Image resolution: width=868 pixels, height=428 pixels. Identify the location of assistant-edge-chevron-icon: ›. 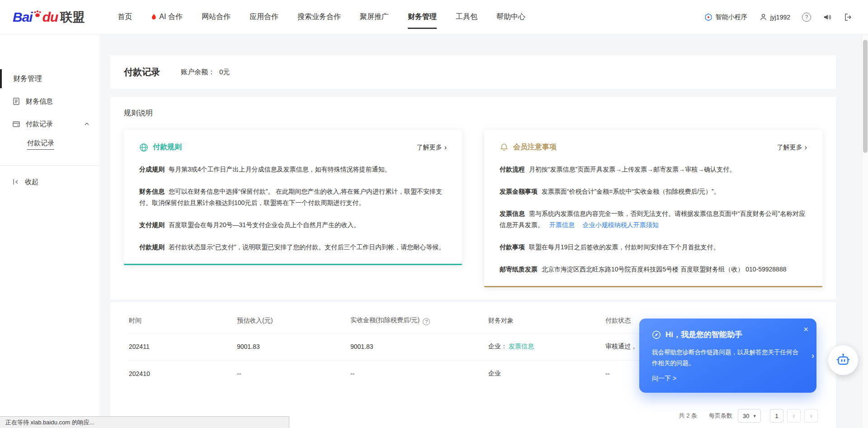
(813, 356).